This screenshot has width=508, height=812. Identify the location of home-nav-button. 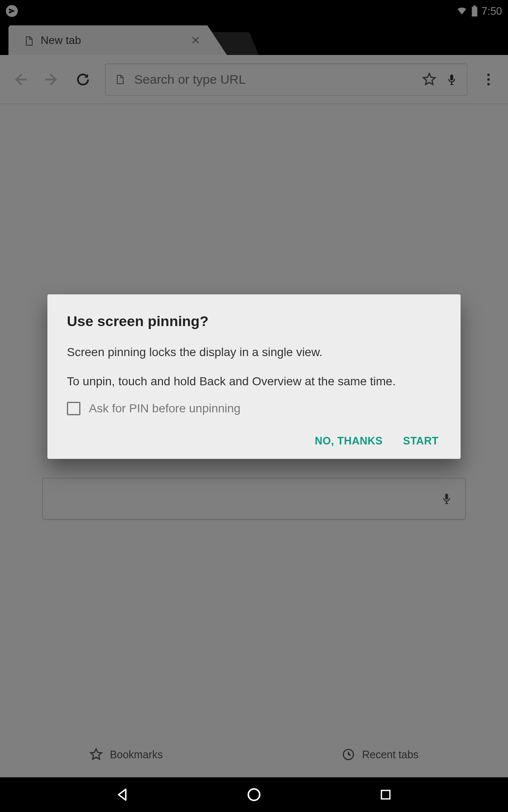
(254, 795).